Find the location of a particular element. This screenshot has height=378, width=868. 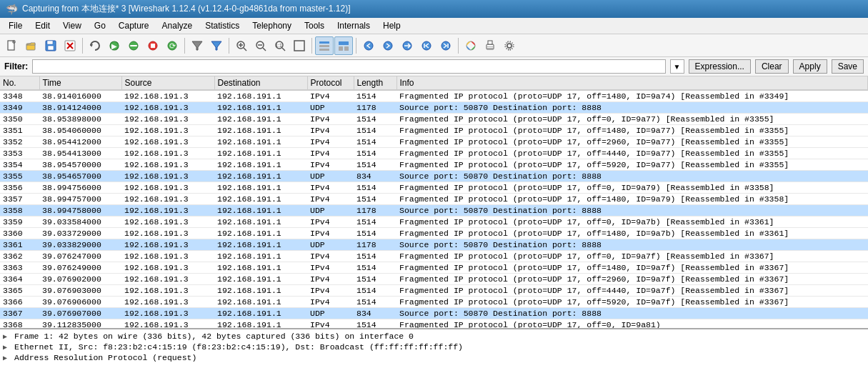

menu-go: Go is located at coordinates (100, 26).